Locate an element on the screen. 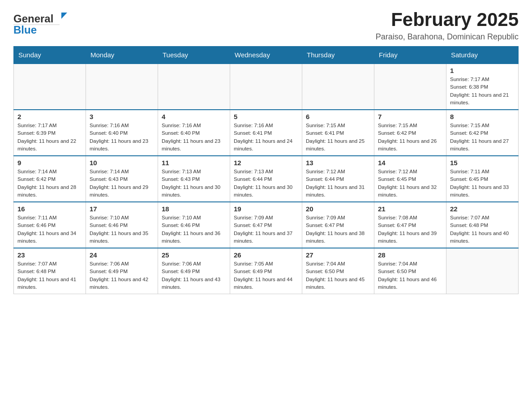 The image size is (532, 411). calendar-cell: 3Sunrise: 7:16 AMSunset: 6:40 PMDaylight… is located at coordinates (122, 133).